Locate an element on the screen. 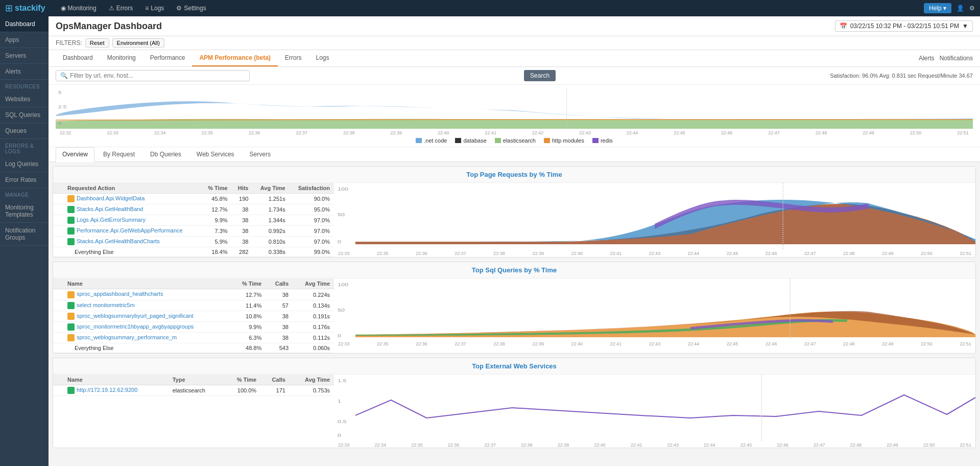 Image resolution: width=980 pixels, height=466 pixels. sub-tab-web-services: Web Services is located at coordinates (216, 154).